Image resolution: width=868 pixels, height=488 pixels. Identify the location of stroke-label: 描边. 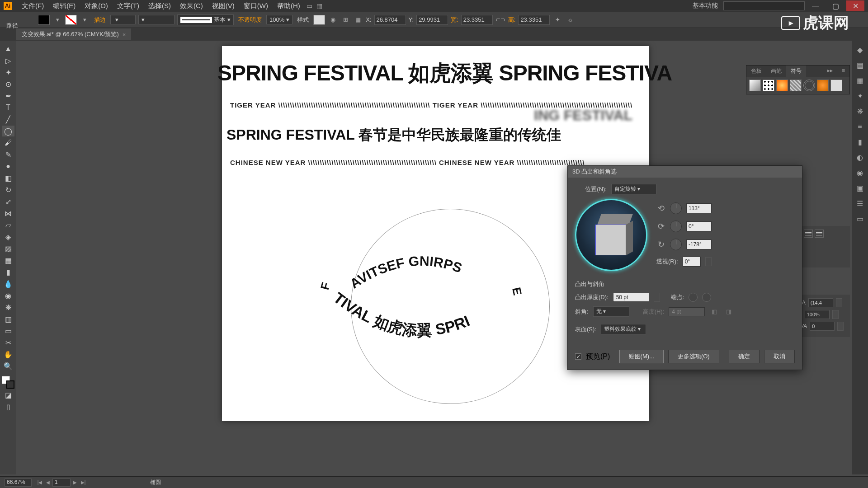
(100, 20).